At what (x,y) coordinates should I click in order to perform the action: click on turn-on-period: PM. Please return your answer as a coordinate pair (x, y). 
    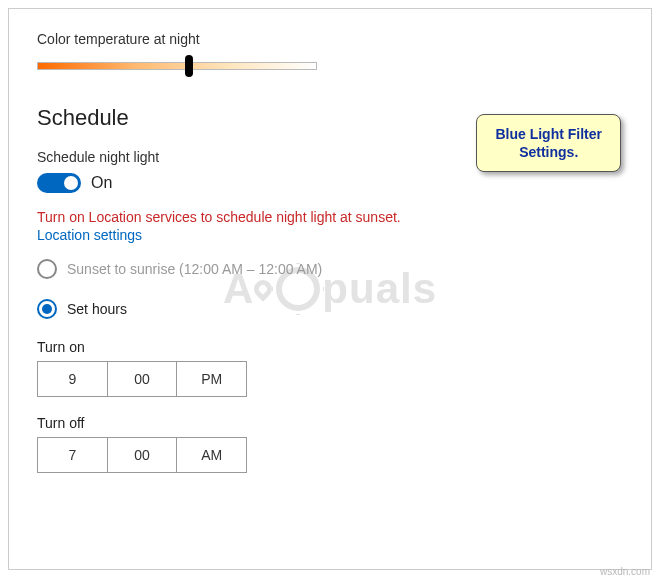
    Looking at the image, I should click on (212, 379).